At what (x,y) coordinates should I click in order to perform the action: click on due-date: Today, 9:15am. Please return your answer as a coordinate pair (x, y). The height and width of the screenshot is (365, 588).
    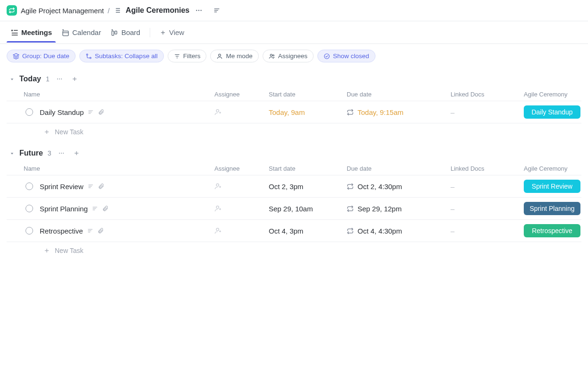
    Looking at the image, I should click on (381, 113).